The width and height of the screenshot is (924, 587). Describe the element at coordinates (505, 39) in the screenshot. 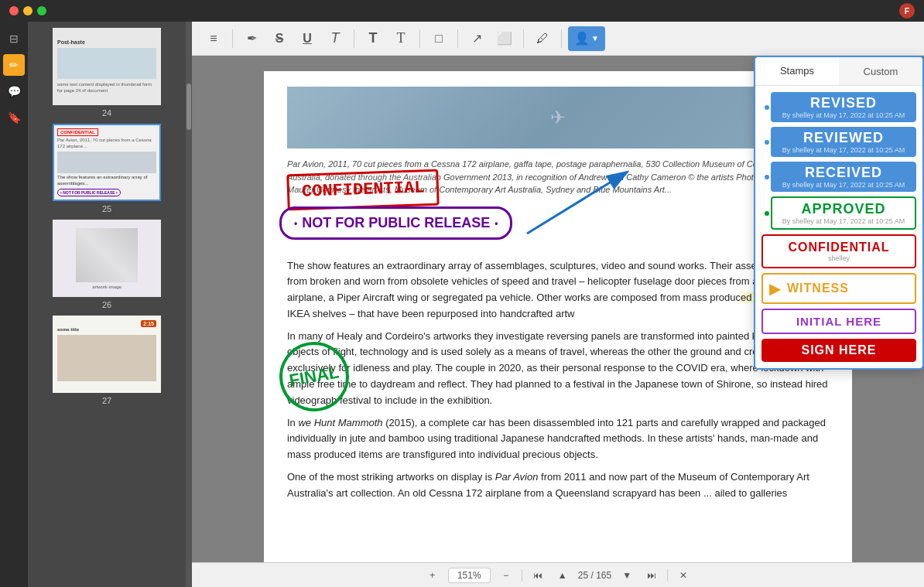

I see `shapes-btn: ⬜` at that location.